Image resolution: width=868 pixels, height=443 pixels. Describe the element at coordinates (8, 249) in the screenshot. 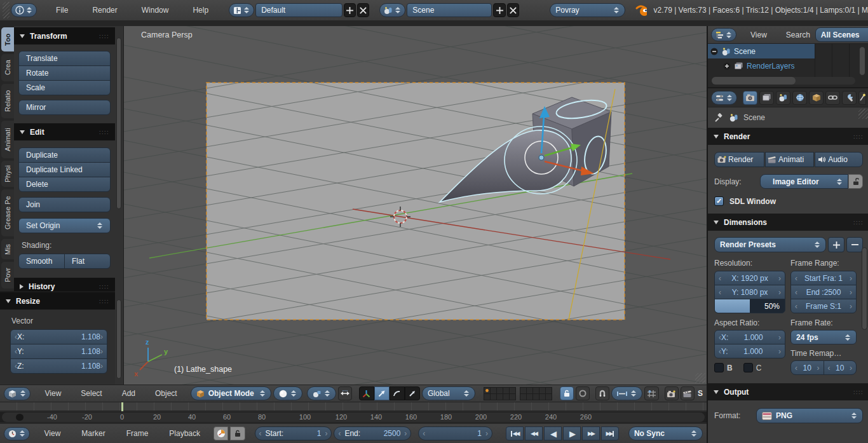

I see `shelf-tab-misc: Mis` at that location.